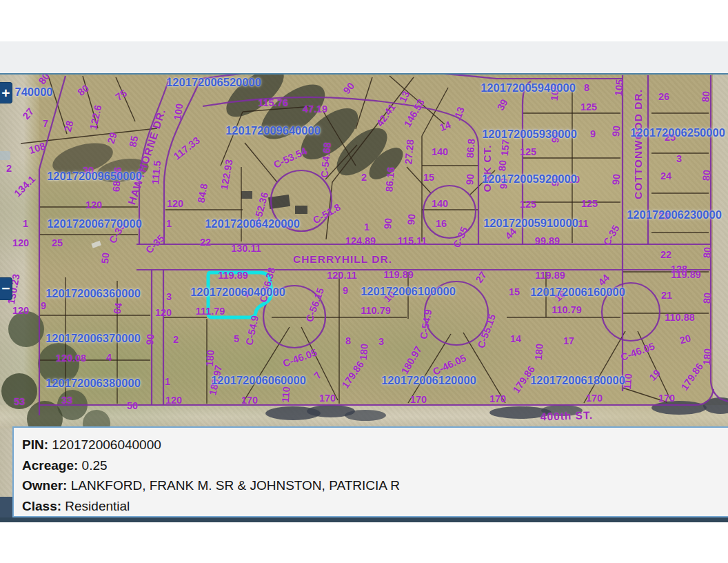  Describe the element at coordinates (619, 87) in the screenshot. I see `dimension-label: 105` at that location.